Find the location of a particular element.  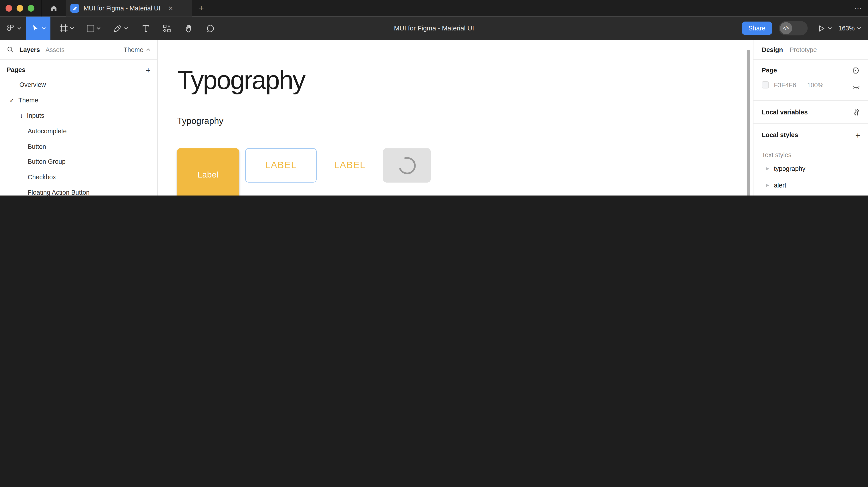

text-button: LABEL is located at coordinates (350, 165).